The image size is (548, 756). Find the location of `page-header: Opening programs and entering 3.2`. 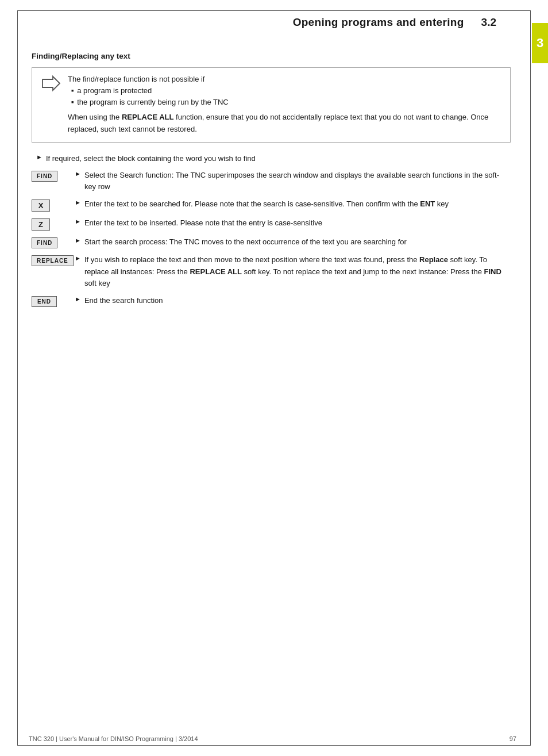

page-header: Opening programs and entering 3.2 is located at coordinates (274, 22).